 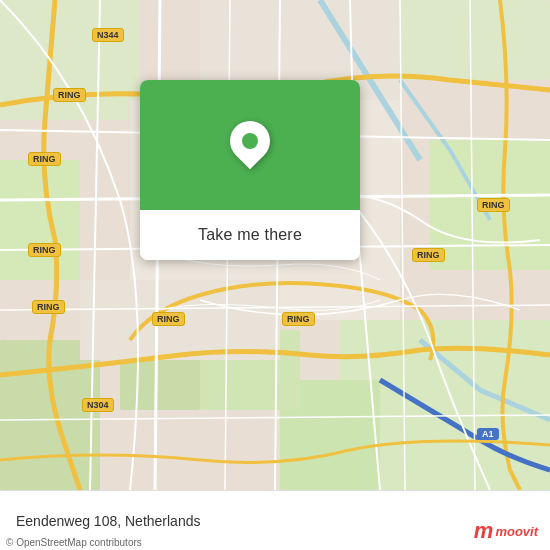 What do you see at coordinates (98, 405) in the screenshot?
I see `n304-label: N304` at bounding box center [98, 405].